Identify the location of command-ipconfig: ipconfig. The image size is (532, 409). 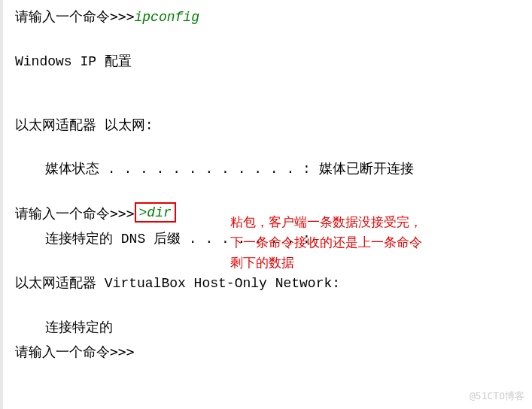
(167, 17).